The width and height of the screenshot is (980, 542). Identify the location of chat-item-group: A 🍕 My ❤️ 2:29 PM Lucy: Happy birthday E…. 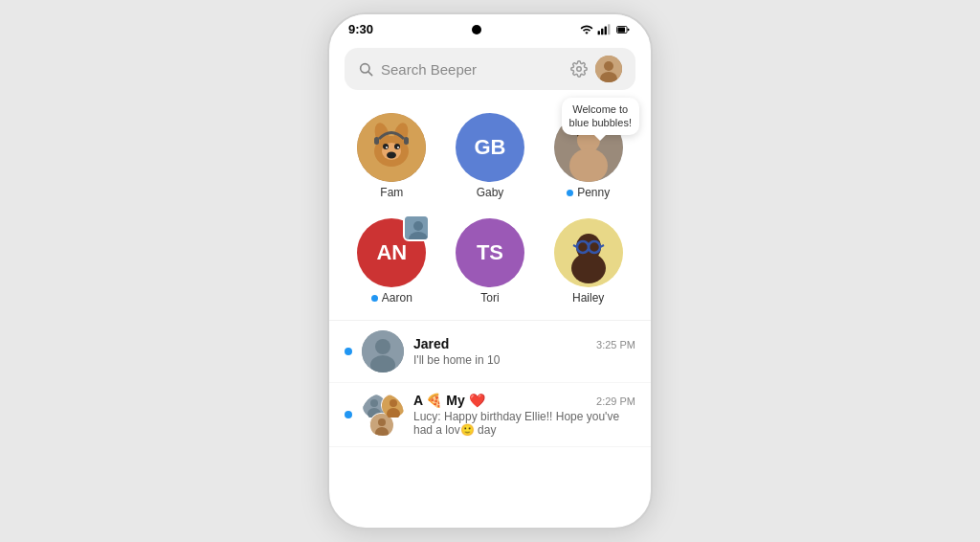
(490, 416).